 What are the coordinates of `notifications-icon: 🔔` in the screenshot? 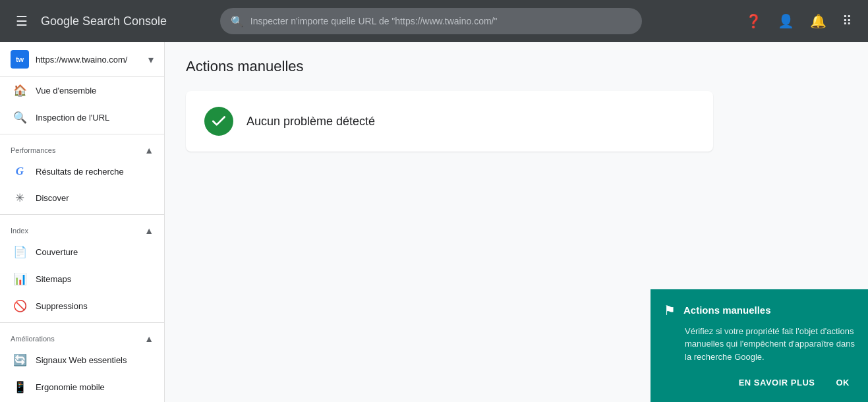 It's located at (819, 21).